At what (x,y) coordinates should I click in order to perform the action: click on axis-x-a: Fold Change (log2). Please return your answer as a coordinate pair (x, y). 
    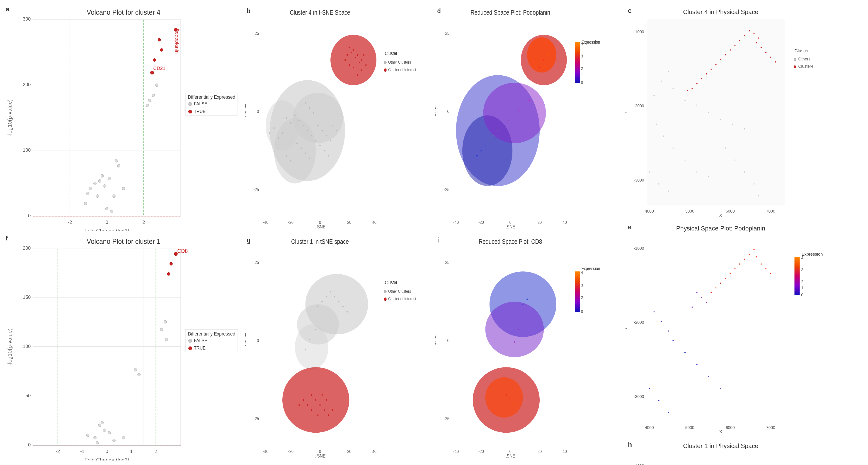
    Looking at the image, I should click on (107, 230).